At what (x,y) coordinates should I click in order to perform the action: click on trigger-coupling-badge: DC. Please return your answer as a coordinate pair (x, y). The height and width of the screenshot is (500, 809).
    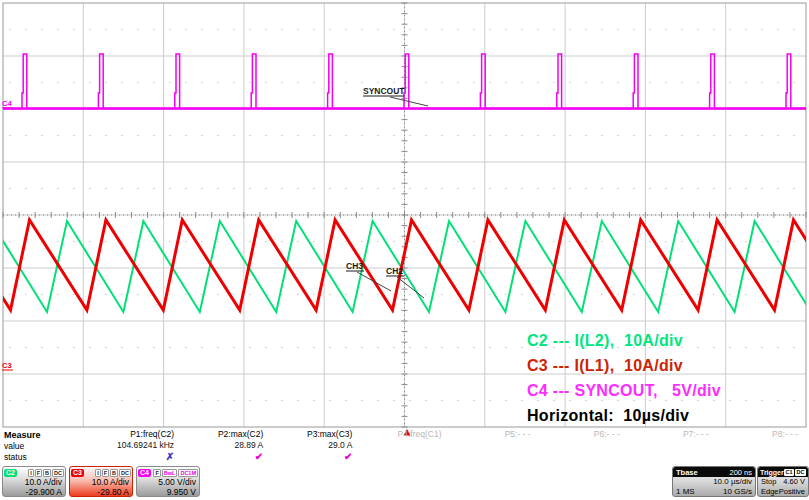
    Looking at the image, I should click on (800, 472).